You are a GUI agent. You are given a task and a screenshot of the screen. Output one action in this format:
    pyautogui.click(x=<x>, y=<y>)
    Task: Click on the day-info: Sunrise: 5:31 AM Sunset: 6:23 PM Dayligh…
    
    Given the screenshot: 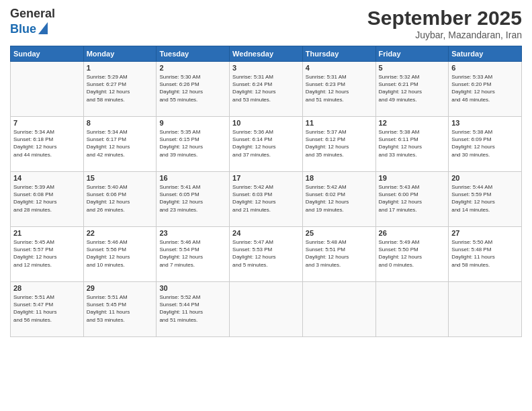 What is the action you would take?
    pyautogui.click(x=339, y=89)
    